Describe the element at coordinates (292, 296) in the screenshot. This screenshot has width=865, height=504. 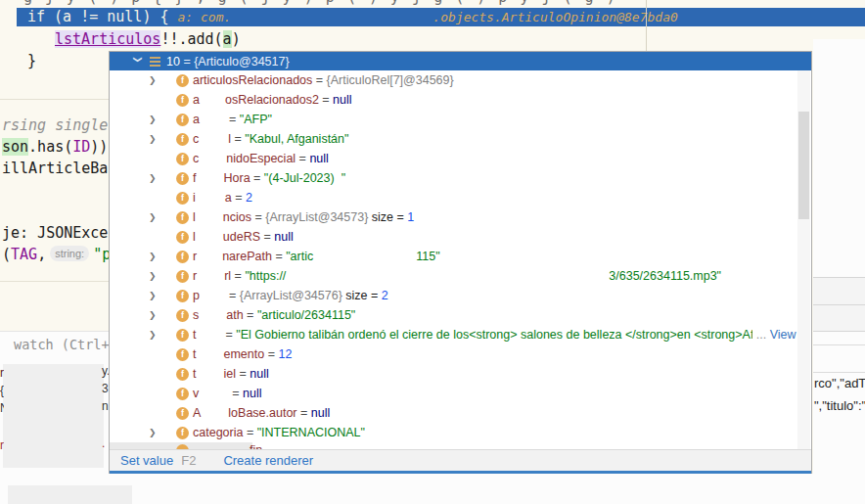
I see `segment-ref: {ArrayList@34576}` at that location.